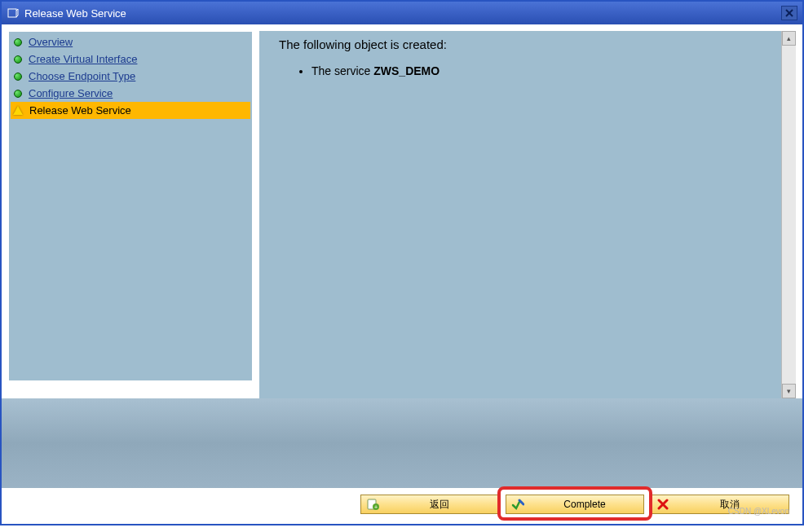 This screenshot has width=804, height=532. Describe the element at coordinates (430, 504) in the screenshot. I see `back-button: + 返回` at that location.